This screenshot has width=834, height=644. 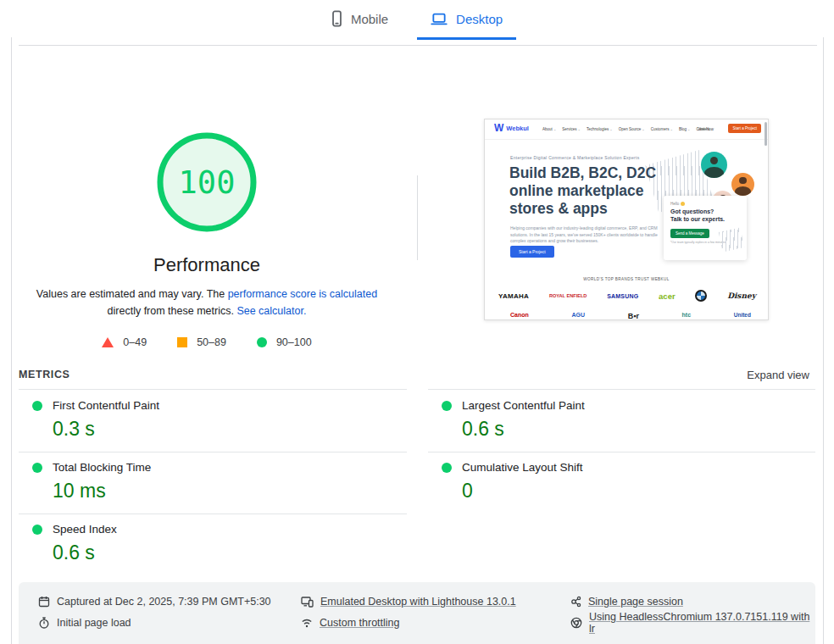 What do you see at coordinates (85, 529) in the screenshot?
I see `metric-label: Speed Index` at bounding box center [85, 529].